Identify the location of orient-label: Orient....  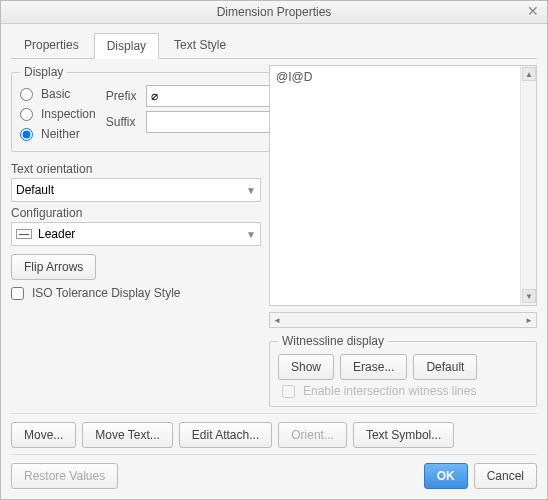
(312, 435).